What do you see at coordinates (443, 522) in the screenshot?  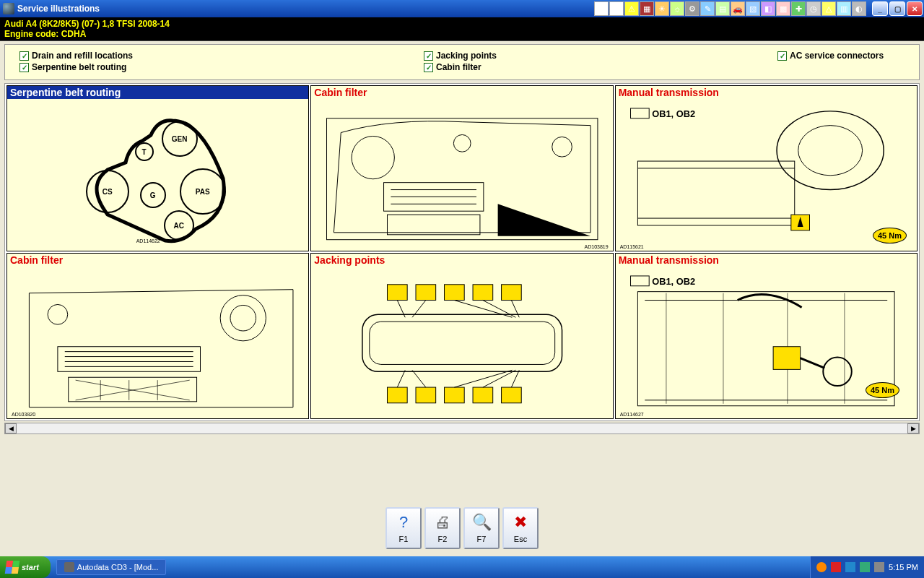 I see `print-icon: 🖨` at bounding box center [443, 522].